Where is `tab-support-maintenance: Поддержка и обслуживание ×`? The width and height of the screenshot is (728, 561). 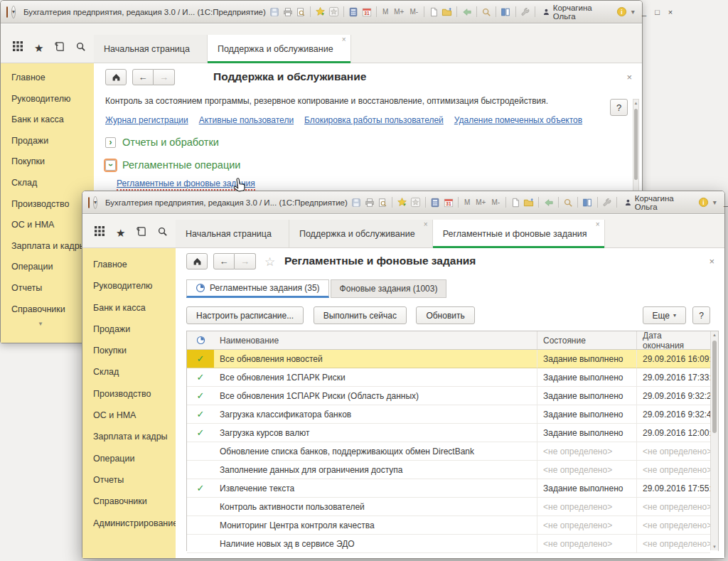 tab-support-maintenance: Поддержка и обслуживание × is located at coordinates (279, 48).